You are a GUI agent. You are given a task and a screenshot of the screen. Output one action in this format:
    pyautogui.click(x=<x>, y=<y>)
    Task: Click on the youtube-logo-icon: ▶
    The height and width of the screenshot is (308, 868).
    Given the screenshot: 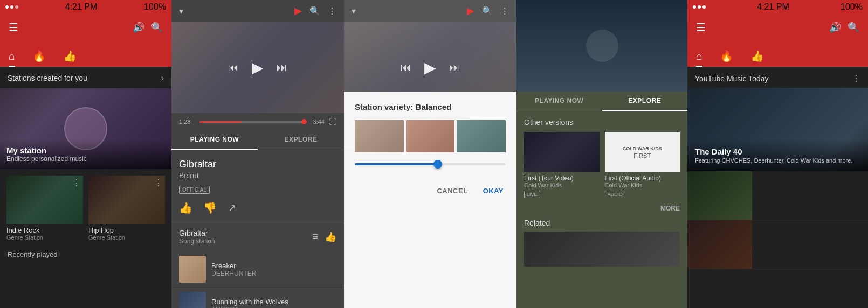 What is the action you would take?
    pyautogui.click(x=298, y=11)
    